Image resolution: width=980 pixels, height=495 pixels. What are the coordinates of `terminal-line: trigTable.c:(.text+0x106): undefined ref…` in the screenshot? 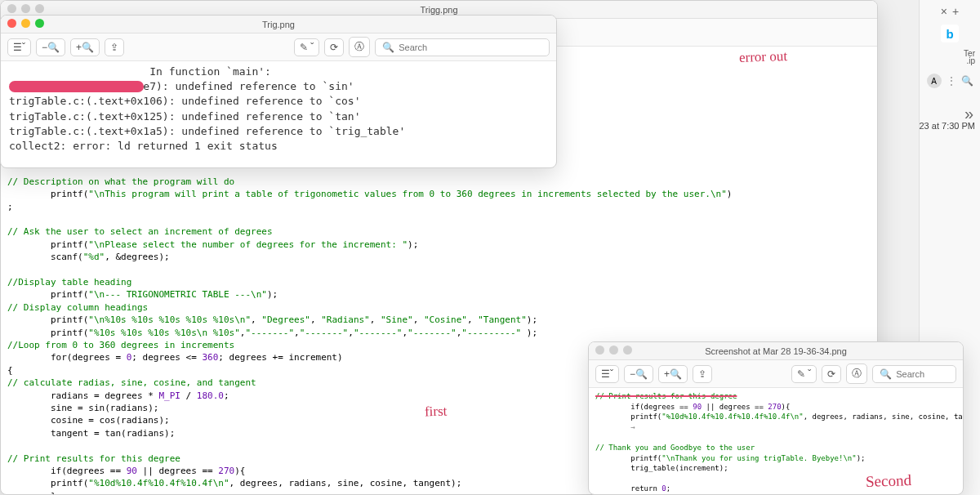 It's located at (278, 101).